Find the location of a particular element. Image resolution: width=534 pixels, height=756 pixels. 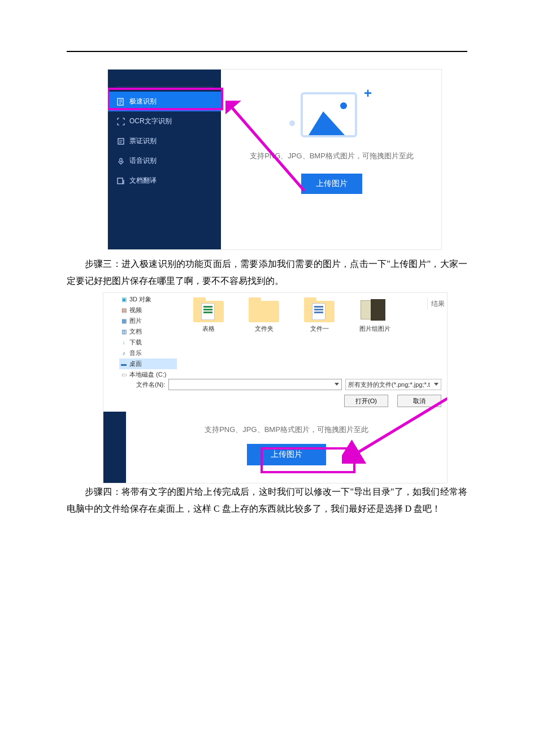

filter-value: 所有支持的文件(*.png;*.jpg;*.t is located at coordinates (389, 385).